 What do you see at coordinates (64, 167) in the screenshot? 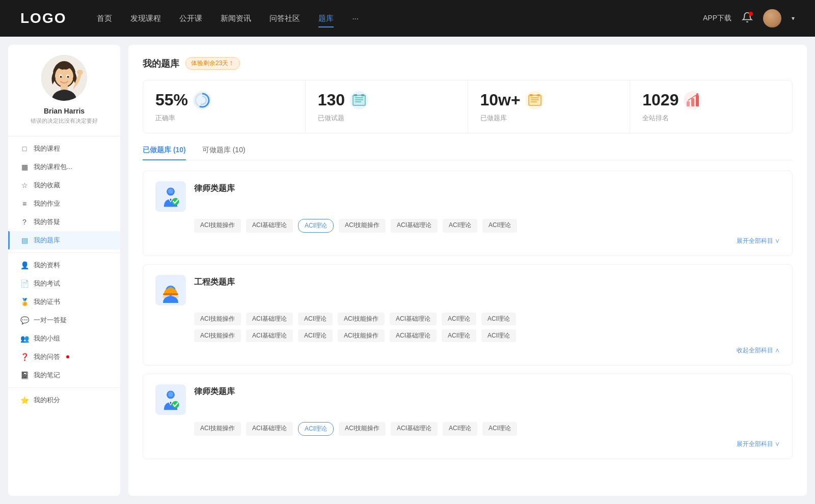
I see `sidebar-item-my-packages: ▦ 我的课程包...` at bounding box center [64, 167].